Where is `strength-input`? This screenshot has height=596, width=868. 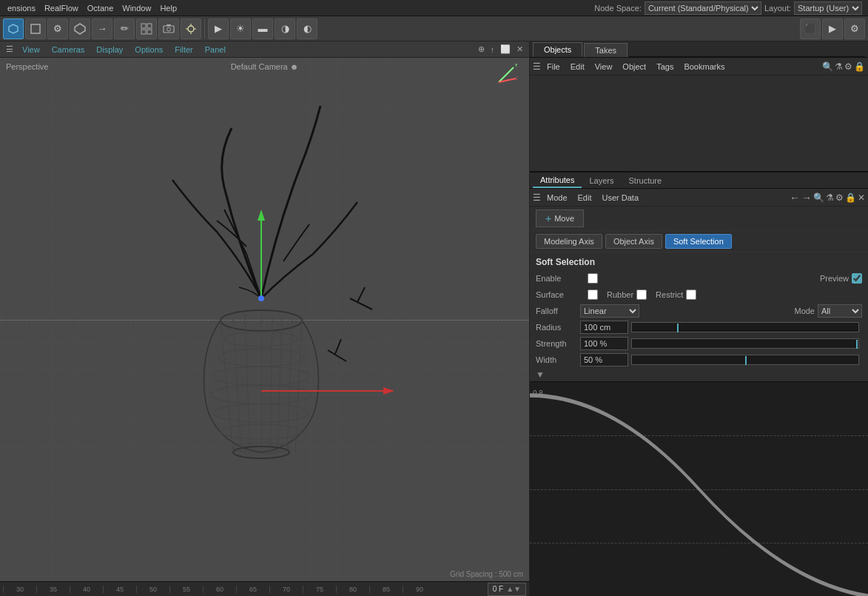
strength-input is located at coordinates (604, 344).